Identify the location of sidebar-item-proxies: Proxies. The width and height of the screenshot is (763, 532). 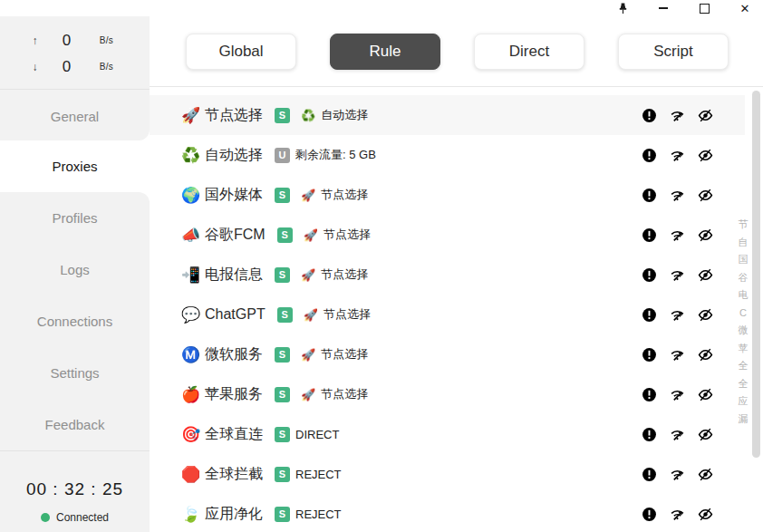
(74, 167).